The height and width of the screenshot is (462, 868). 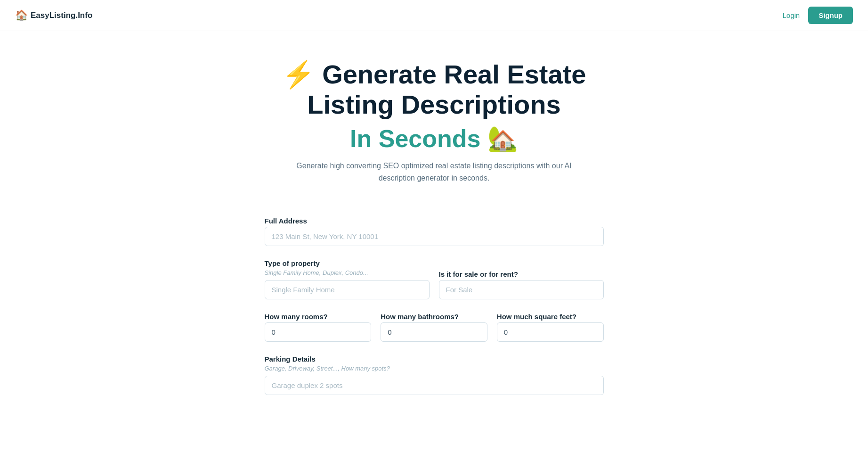 What do you see at coordinates (347, 263) in the screenshot?
I see `property-type-label: Type of property` at bounding box center [347, 263].